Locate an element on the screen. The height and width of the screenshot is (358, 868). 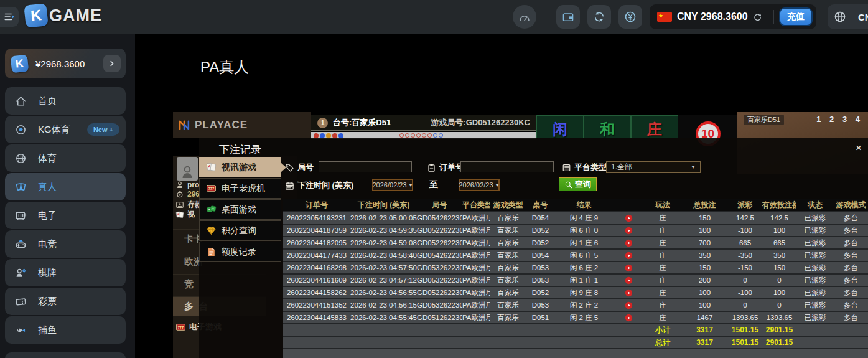
balance-pill: ★ CNY 2968.3600 充值 is located at coordinates (733, 17).